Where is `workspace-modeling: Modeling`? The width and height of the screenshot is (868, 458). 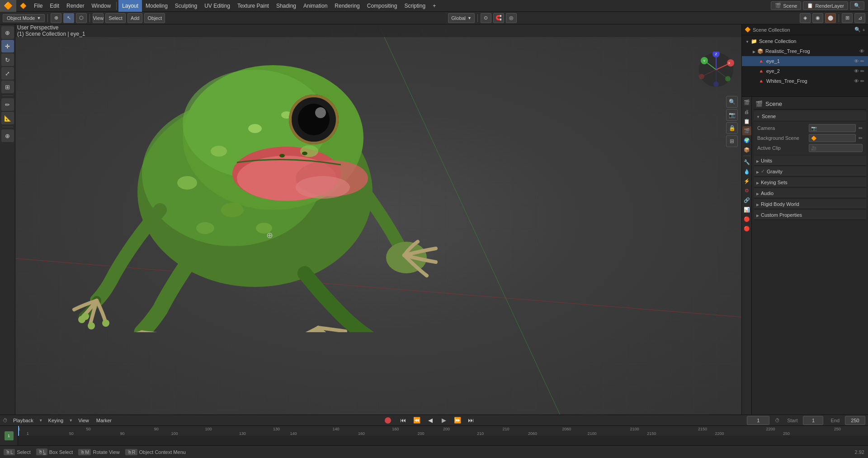
workspace-modeling: Modeling is located at coordinates (156, 6).